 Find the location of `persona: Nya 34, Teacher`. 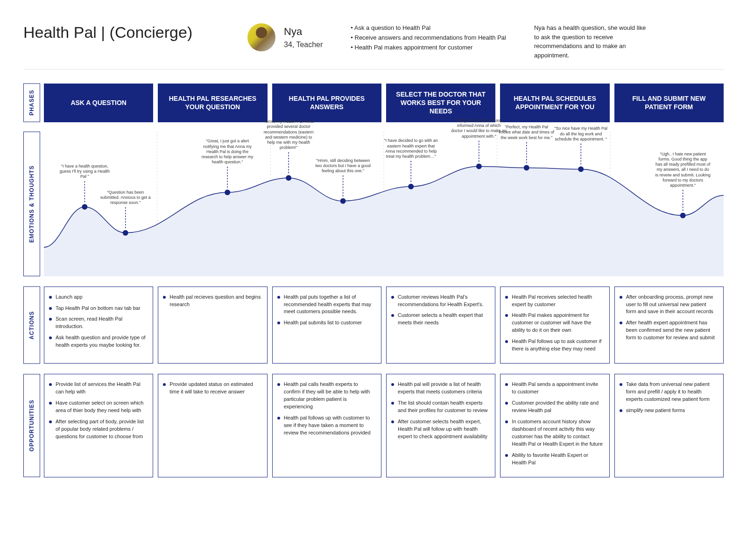

persona: Nya 34, Teacher is located at coordinates (285, 37).